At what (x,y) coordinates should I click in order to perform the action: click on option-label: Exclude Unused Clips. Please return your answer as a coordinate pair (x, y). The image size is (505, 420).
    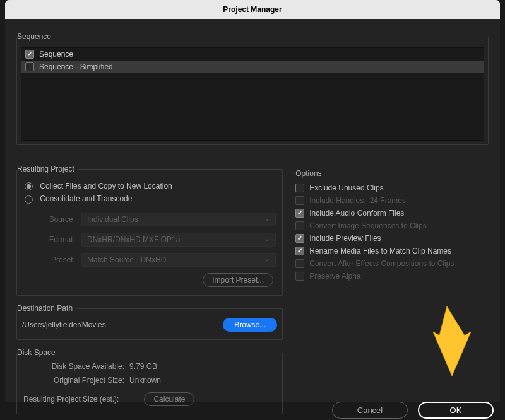
    Looking at the image, I should click on (346, 188).